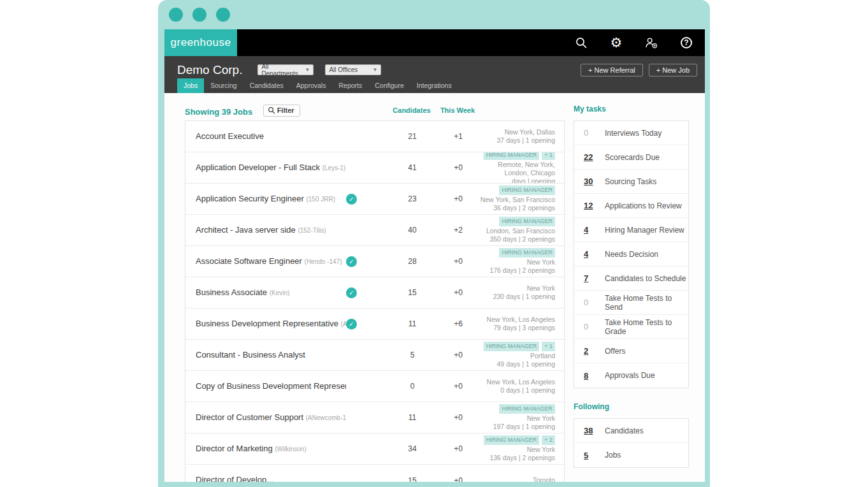 The height and width of the screenshot is (487, 868). What do you see at coordinates (271, 324) in the screenshot?
I see `job-title: Business Development Representative (AN.…` at bounding box center [271, 324].